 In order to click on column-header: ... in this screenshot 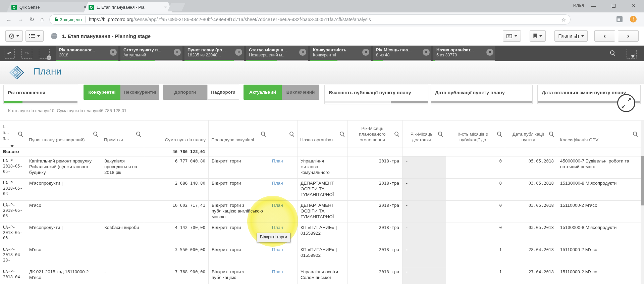, I will do `click(283, 134)`.